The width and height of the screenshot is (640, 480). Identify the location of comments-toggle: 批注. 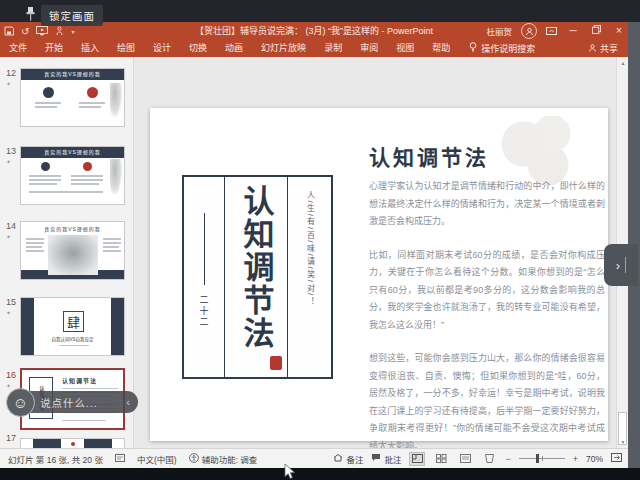
(386, 459).